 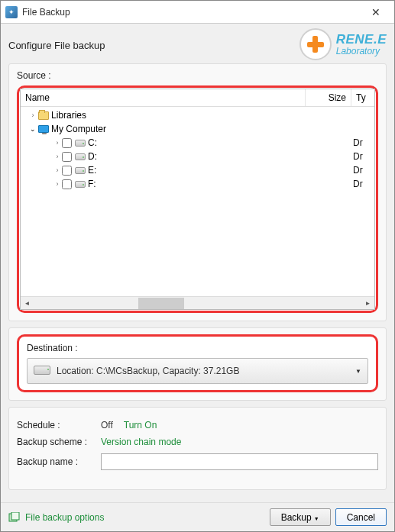 I want to click on tree-item-label: C:, so click(x=220, y=143).